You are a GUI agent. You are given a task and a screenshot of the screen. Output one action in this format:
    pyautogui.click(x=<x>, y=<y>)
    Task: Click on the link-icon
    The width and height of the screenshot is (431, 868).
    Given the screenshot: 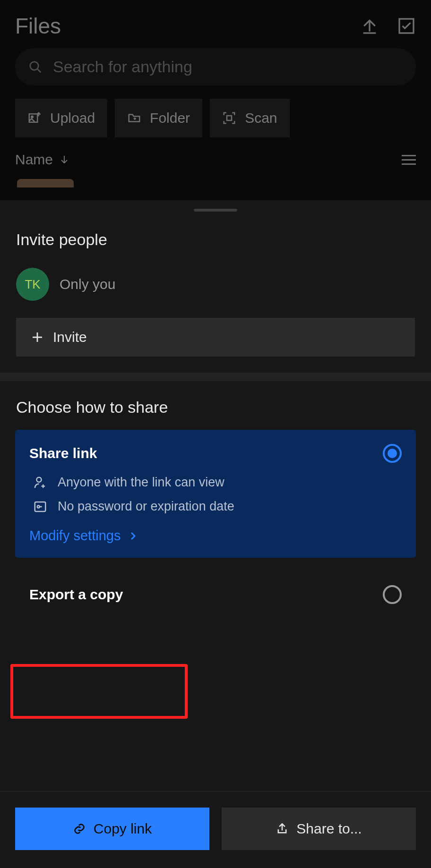 What is the action you would take?
    pyautogui.click(x=79, y=829)
    